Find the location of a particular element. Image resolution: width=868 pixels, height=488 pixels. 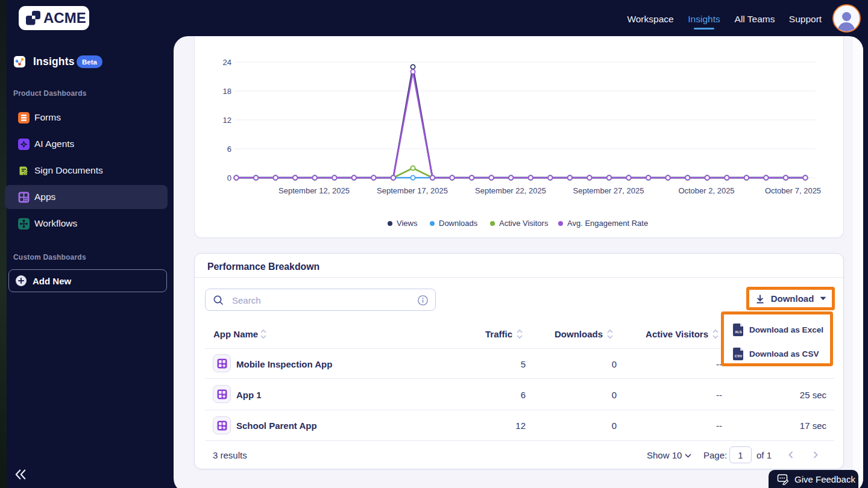

svg-text: September 12, 2025 is located at coordinates (314, 190).